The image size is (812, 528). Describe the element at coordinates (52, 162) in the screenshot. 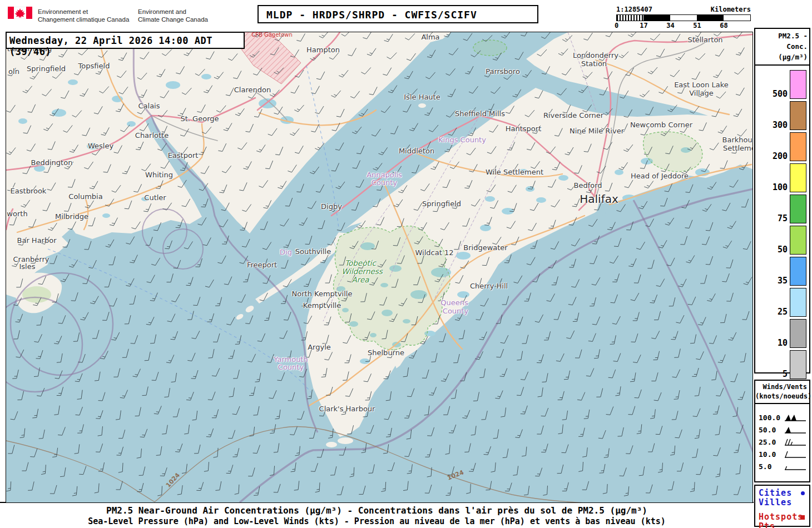

I see `map-label-beddington: Beddington` at that location.